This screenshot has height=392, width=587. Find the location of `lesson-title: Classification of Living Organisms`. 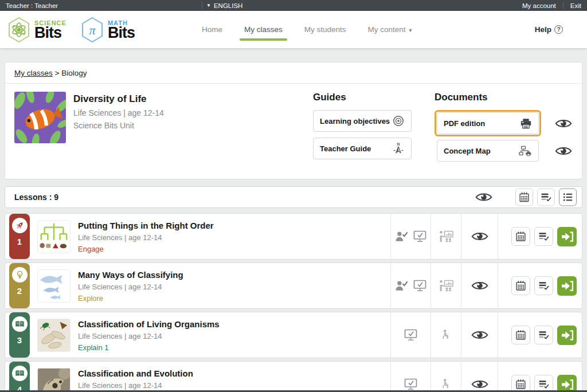

lesson-title: Classification of Living Organisms is located at coordinates (149, 324).